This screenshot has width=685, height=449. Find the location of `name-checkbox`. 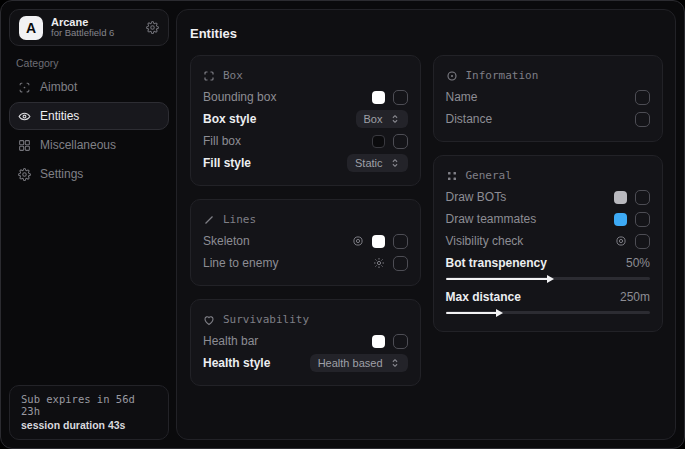

name-checkbox is located at coordinates (642, 98).